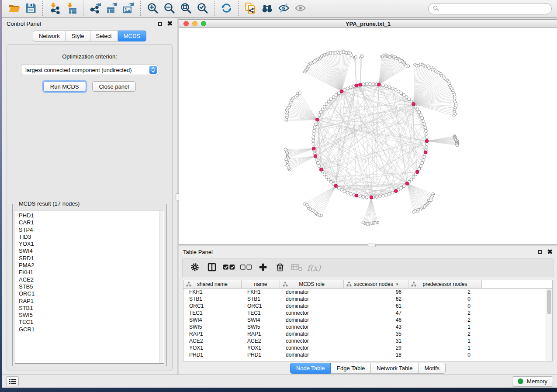  What do you see at coordinates (267, 9) in the screenshot?
I see `first-neighbors-button` at bounding box center [267, 9].